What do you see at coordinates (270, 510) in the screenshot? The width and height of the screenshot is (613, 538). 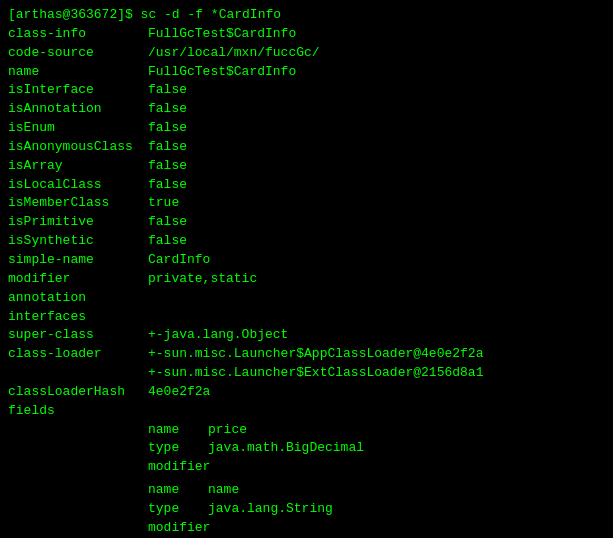 I see `subfield-value: java.lang.String` at bounding box center [270, 510].